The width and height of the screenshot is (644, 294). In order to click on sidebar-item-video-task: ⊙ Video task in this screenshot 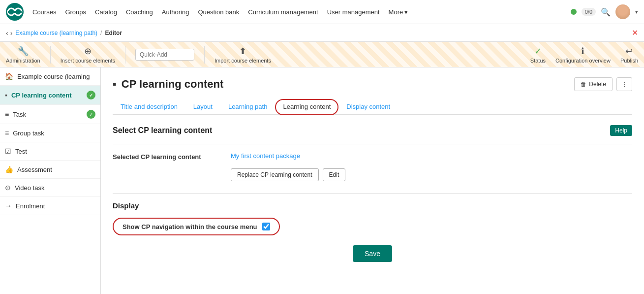, I will do `click(50, 188)`.